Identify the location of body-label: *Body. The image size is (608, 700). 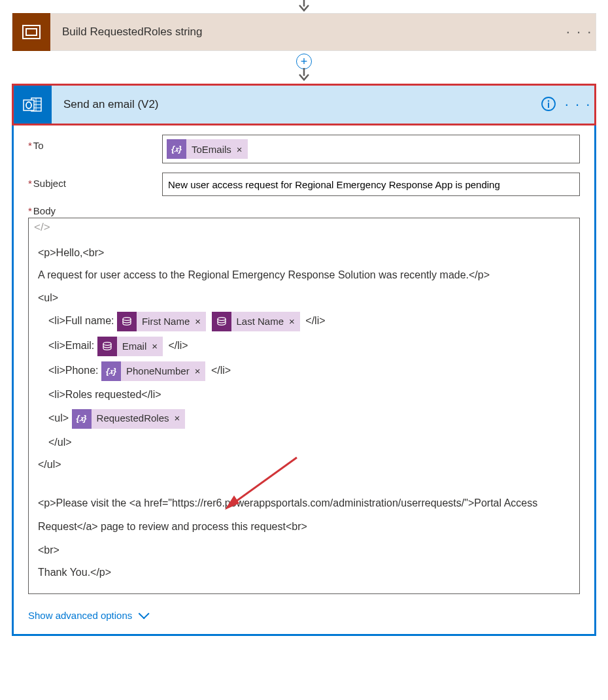
(304, 210).